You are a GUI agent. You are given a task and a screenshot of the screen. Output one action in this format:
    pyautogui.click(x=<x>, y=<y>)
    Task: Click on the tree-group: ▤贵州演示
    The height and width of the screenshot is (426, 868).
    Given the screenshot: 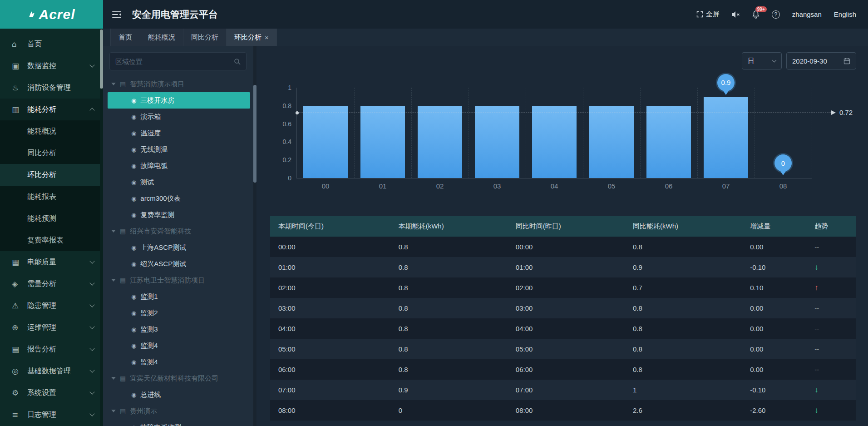 What is the action you would take?
    pyautogui.click(x=180, y=411)
    